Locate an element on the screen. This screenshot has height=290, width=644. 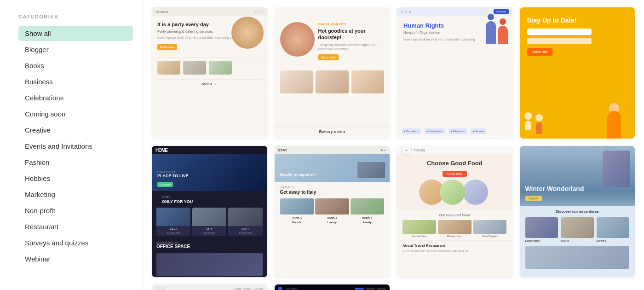
sidebar-item-coming-soon: Coming soon is located at coordinates (75, 114).